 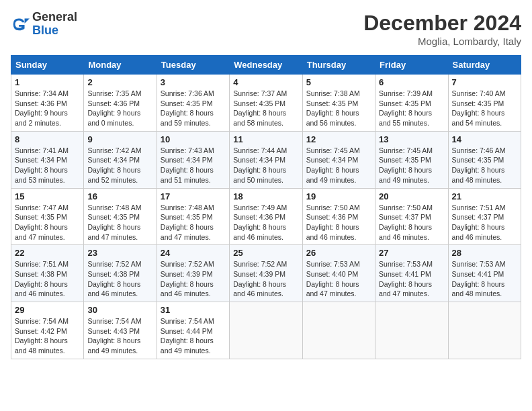 What do you see at coordinates (266, 196) in the screenshot?
I see `day-number: 18` at bounding box center [266, 196].